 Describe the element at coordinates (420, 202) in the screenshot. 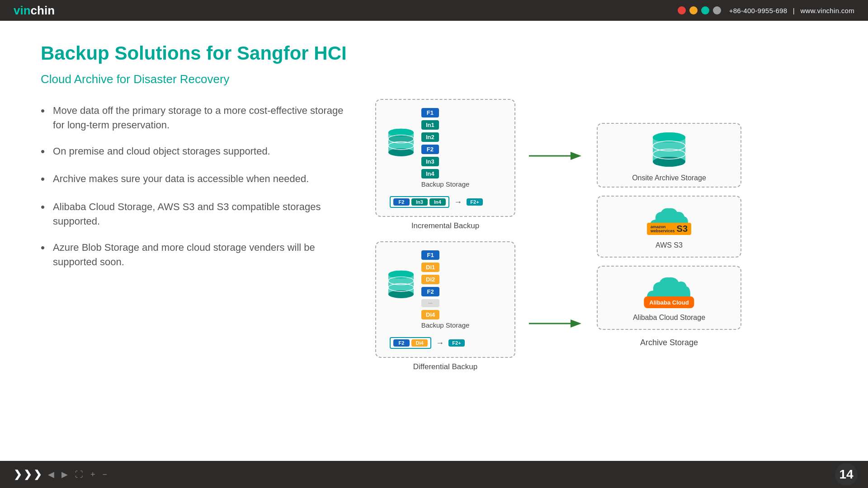

I see `incremental-arrow-tags: F2 In3 In4` at that location.